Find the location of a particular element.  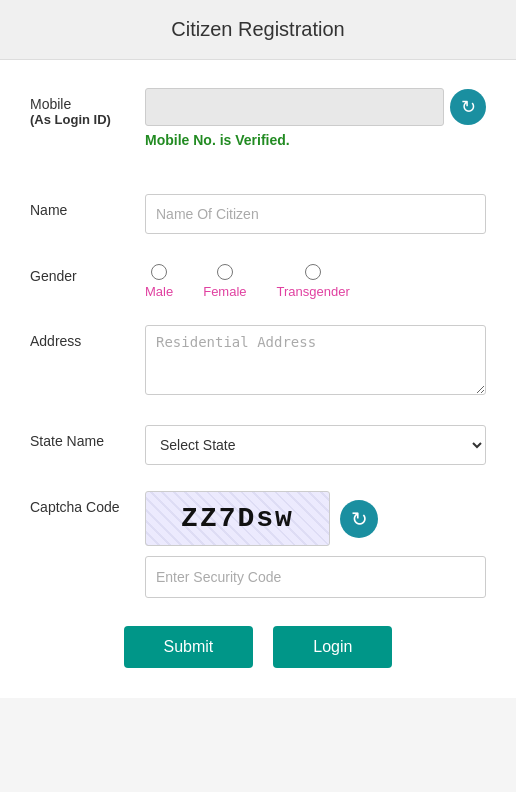

name-field-row: Name is located at coordinates (258, 210).